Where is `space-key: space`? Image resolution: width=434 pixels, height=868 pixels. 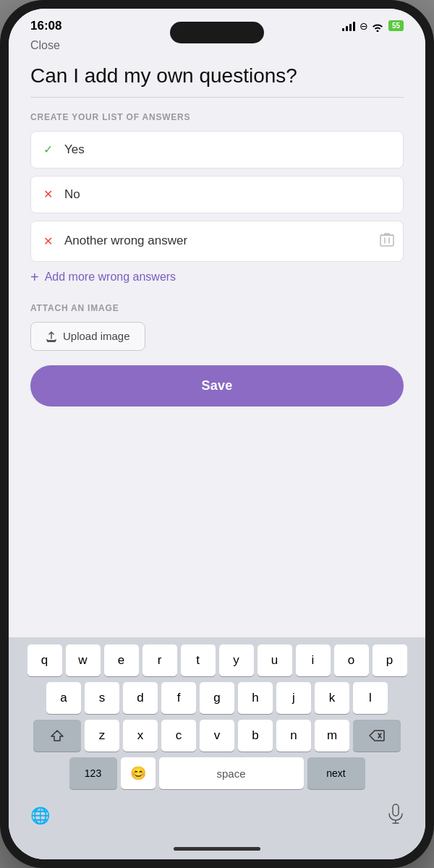
space-key: space is located at coordinates (231, 773).